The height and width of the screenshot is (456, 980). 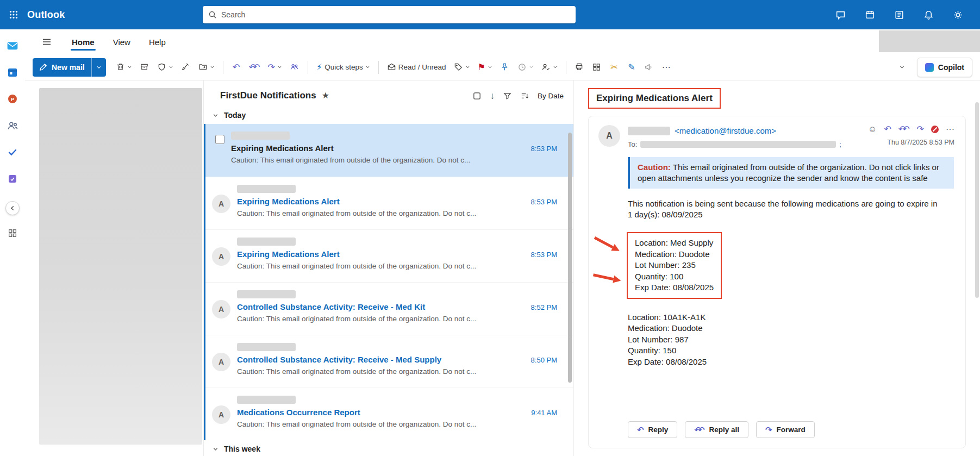 I want to click on notepad-icon, so click(x=899, y=15).